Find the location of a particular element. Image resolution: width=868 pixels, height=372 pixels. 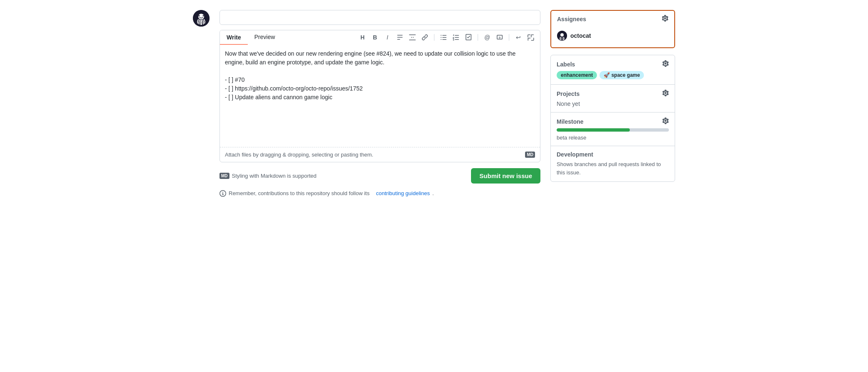

attach-placeholder: Attach files by dragging & dropping, sel… is located at coordinates (299, 154).